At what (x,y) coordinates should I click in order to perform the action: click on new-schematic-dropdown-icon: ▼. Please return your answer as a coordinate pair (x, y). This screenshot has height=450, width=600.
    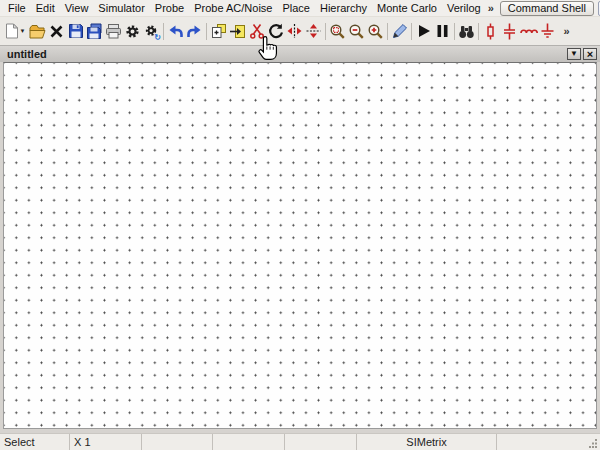
    Looking at the image, I should click on (23, 31).